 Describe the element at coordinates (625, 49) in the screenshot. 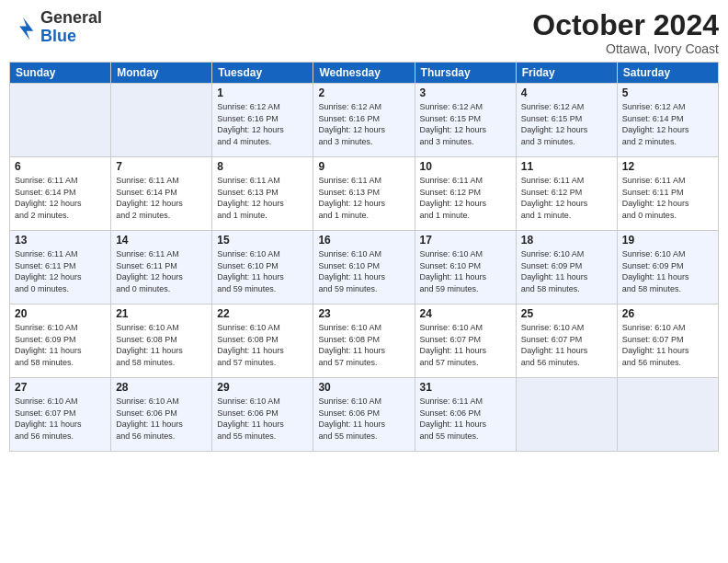

I see `location: Ottawa, Ivory Coast` at that location.